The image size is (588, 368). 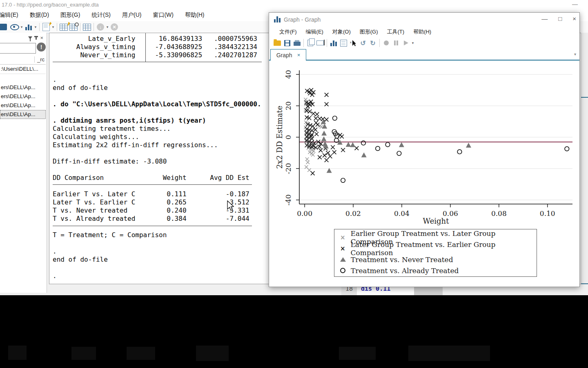 What do you see at coordinates (46, 27) in the screenshot?
I see `dofile-editor-icon` at bounding box center [46, 27].